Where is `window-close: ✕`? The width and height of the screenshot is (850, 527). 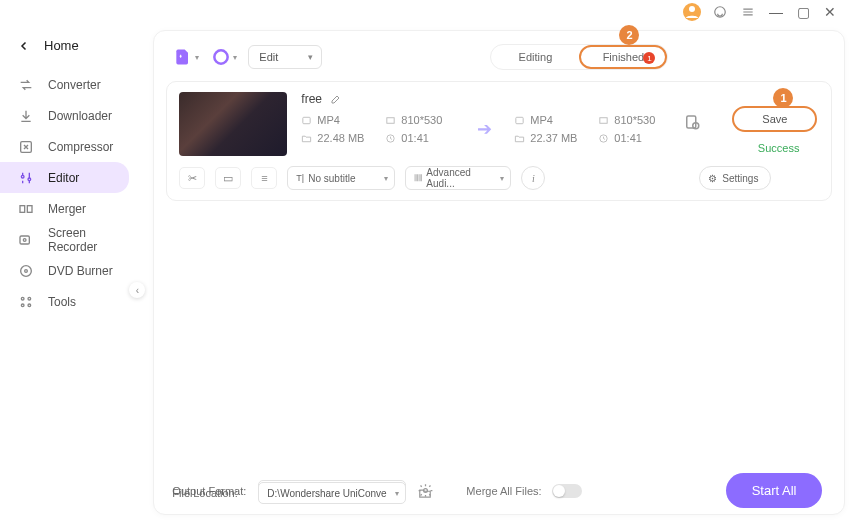 window-close: ✕ is located at coordinates (830, 12).